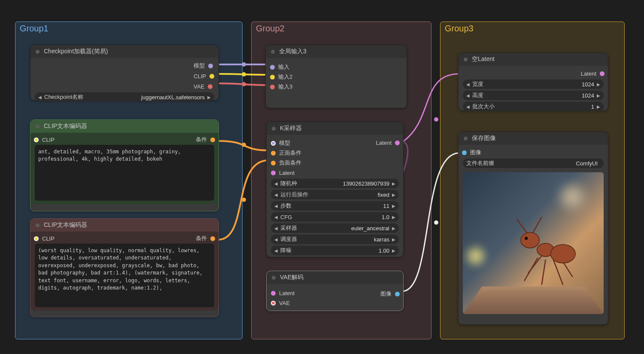 The image size is (644, 354). What do you see at coordinates (125, 275) in the screenshot?
I see `prompt-text: (worst quality, low quality, normal qual…` at bounding box center [125, 275].